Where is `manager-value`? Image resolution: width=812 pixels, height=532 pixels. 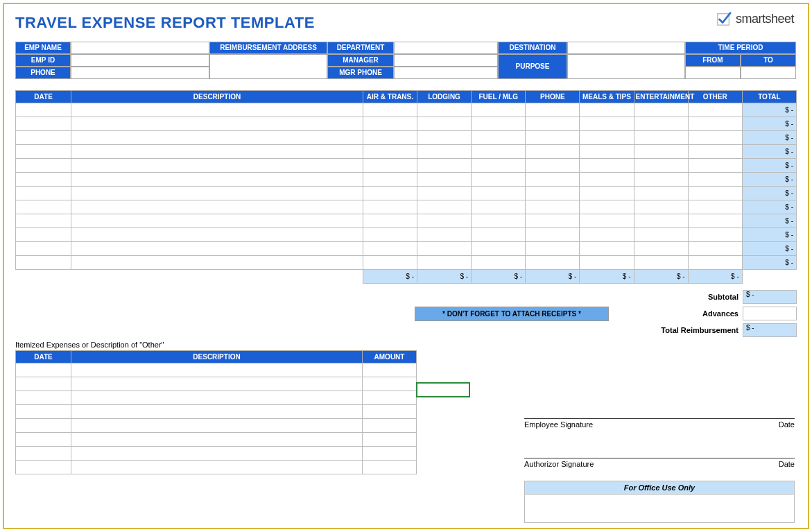 manager-value is located at coordinates (446, 60).